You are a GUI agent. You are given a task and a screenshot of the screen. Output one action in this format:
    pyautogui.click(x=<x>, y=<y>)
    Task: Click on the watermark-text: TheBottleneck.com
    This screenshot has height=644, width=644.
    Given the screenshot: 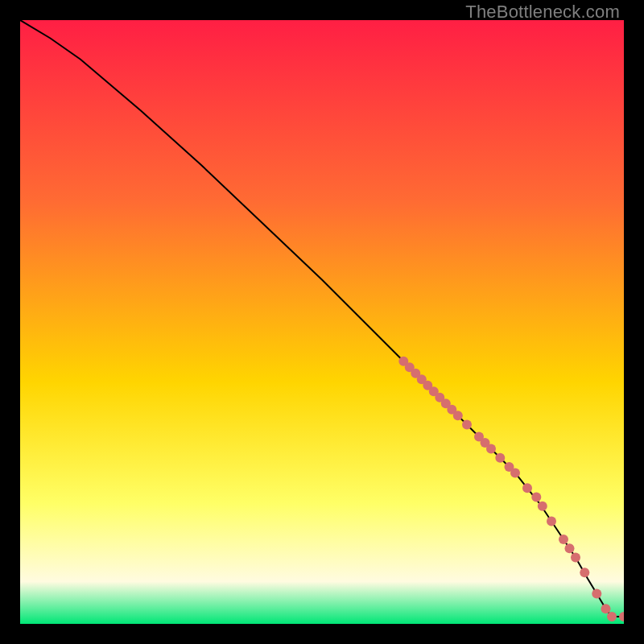 What is the action you would take?
    pyautogui.click(x=543, y=12)
    